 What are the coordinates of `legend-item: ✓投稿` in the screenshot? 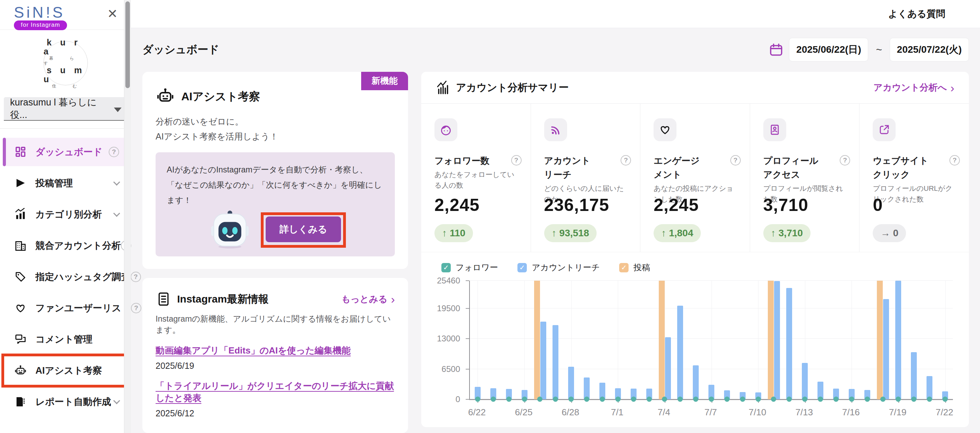 It's located at (635, 268).